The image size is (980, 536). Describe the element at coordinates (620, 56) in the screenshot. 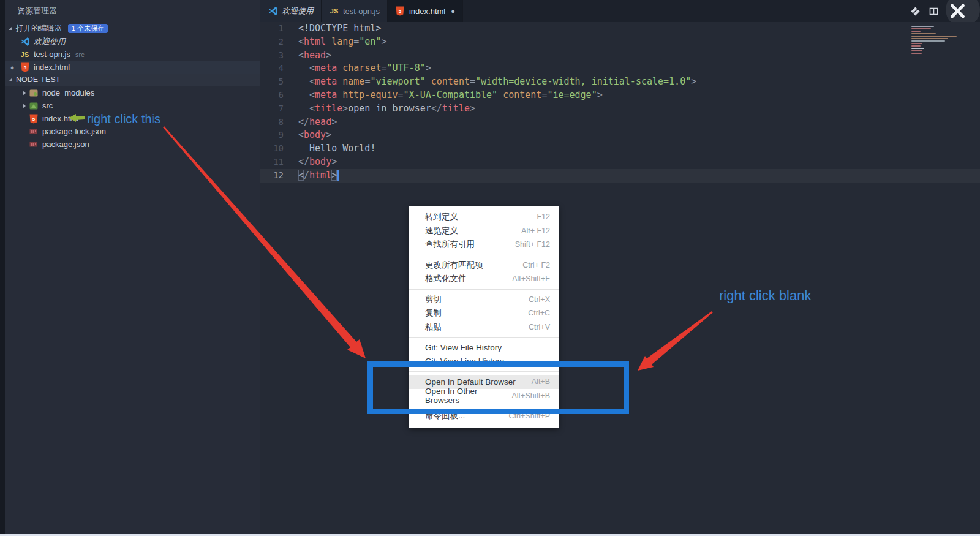

I see `code-line: 3<head>` at that location.